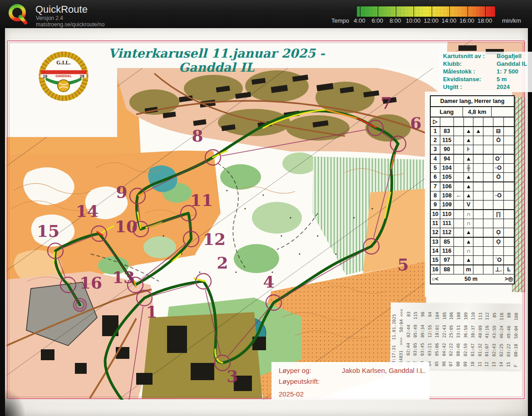 This screenshot has width=532, height=416. I want to click on card-cell: ╫, so click(469, 168).